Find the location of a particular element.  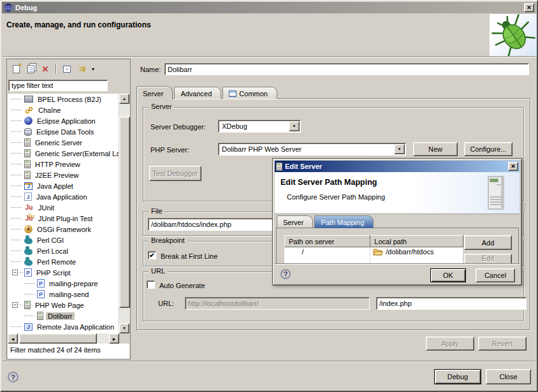

tab-advanced: Advanced is located at coordinates (198, 93).